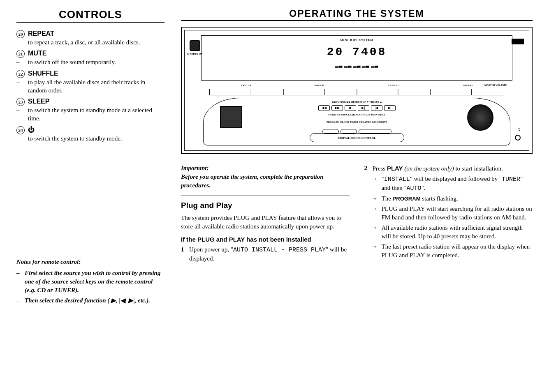 Image resolution: width=549 pixels, height=392 pixels. I want to click on dsc-panel: DIGITAL SOUND CONTROL, so click(357, 138).